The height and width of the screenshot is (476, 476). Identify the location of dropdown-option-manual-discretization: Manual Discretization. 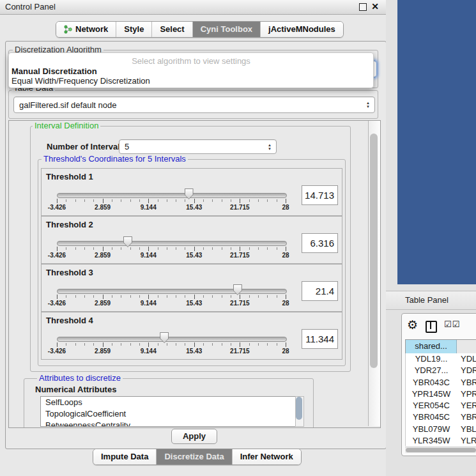
(191, 72).